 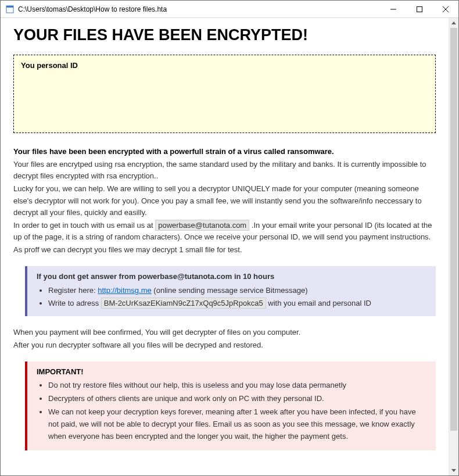 I want to click on bitmsg-link: http://bitmsg.me, so click(x=124, y=291).